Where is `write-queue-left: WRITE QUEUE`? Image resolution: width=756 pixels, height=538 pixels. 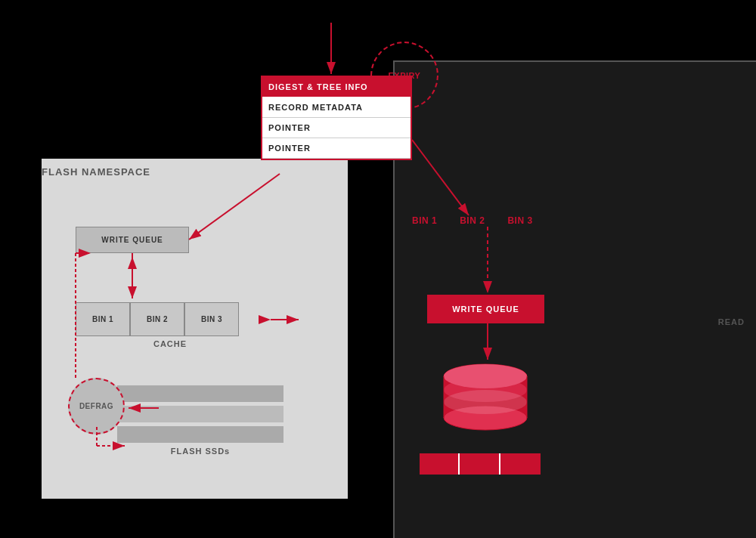 write-queue-left: WRITE QUEUE is located at coordinates (132, 240).